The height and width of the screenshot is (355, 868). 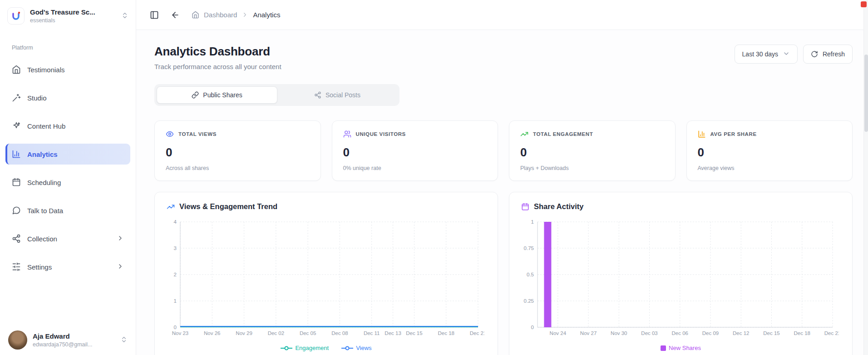 What do you see at coordinates (529, 248) in the screenshot?
I see `svg-text: 0.75` at bounding box center [529, 248].